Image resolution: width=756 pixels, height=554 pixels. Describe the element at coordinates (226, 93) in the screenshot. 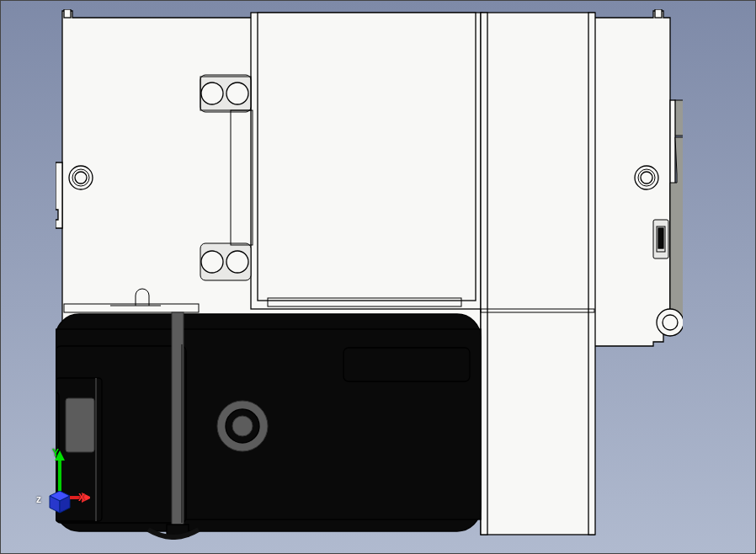

I see `standoff-top` at that location.